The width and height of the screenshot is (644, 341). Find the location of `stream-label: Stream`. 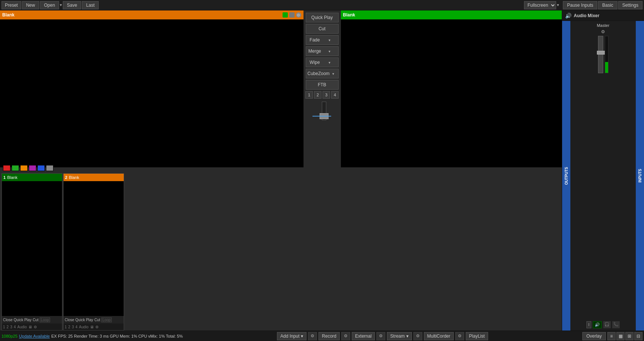

stream-label: Stream is located at coordinates (398, 336).